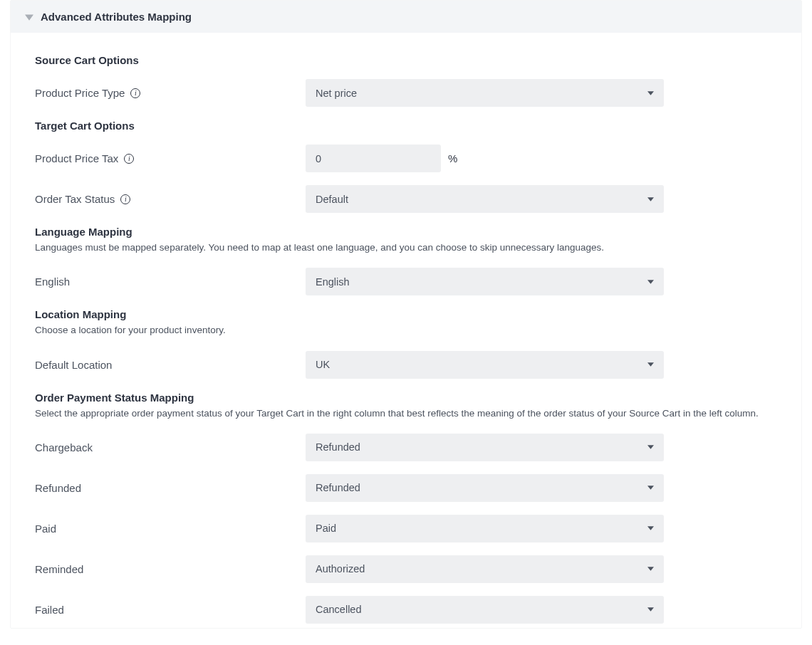 This screenshot has height=645, width=812. Describe the element at coordinates (116, 17) in the screenshot. I see `panel-title: Advanced Attributes Mapping` at that location.